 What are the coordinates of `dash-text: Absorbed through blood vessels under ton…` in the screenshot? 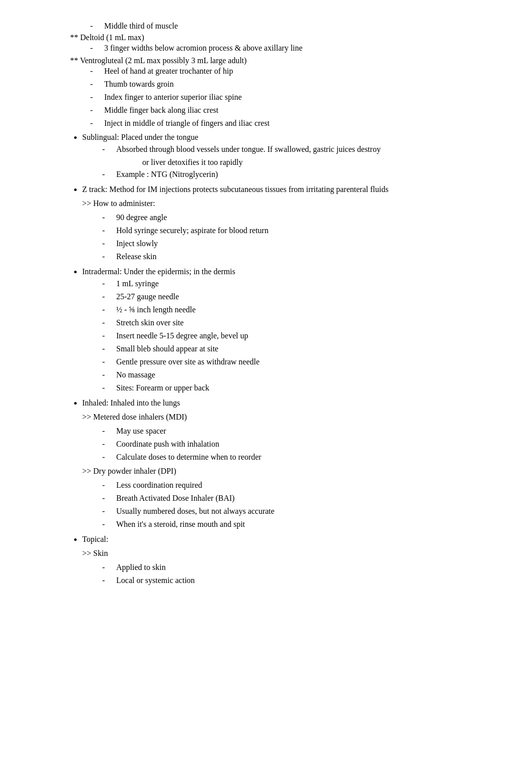 It's located at (248, 149).